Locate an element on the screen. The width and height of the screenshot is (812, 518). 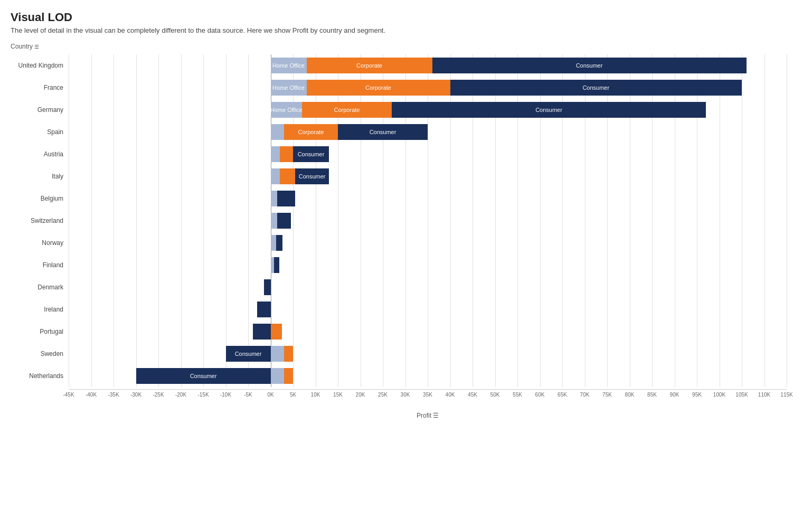
x-axis: -45K-40K-35K-30K-25K-20K-15K-10K-5K0K5K1… is located at coordinates (428, 404).